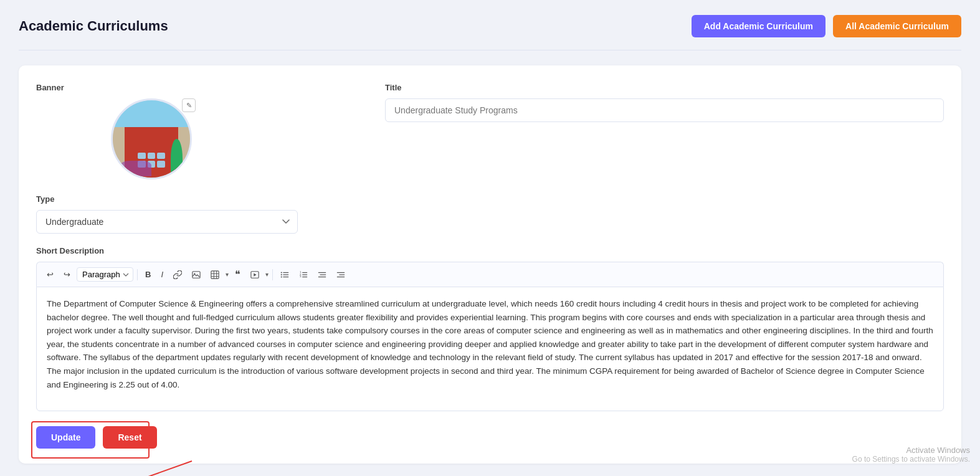 Image resolution: width=980 pixels, height=476 pixels. Describe the element at coordinates (227, 274) in the screenshot. I see `table-arrow-icon: ▾` at that location.